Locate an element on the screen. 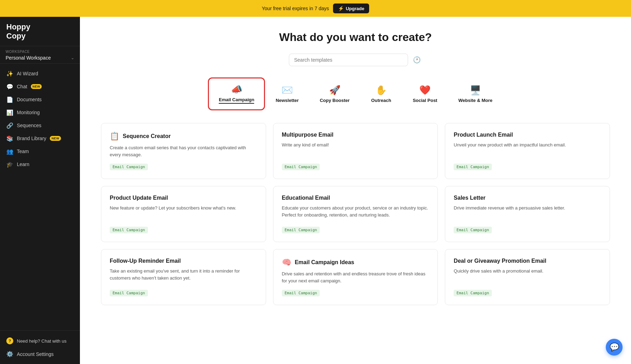 The height and width of the screenshot is (364, 631). sidebar-item-label: AI Wizard is located at coordinates (27, 74).